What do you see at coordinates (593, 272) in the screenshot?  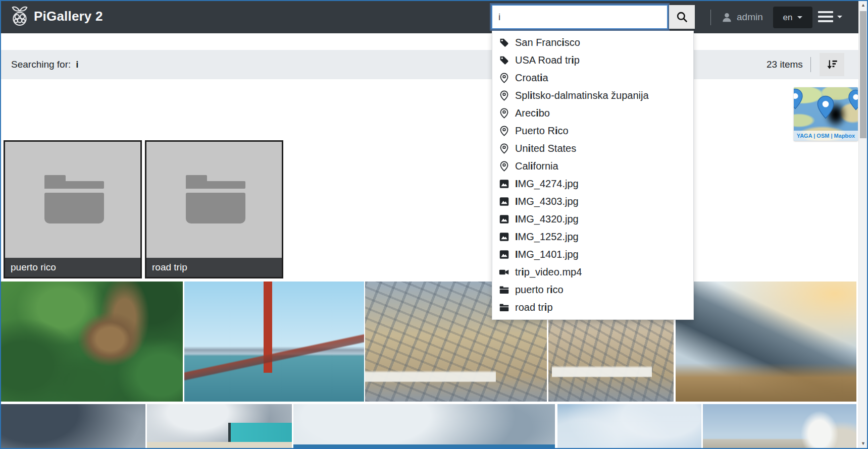 I see `suggestion-item: trip_video.mp4` at bounding box center [593, 272].